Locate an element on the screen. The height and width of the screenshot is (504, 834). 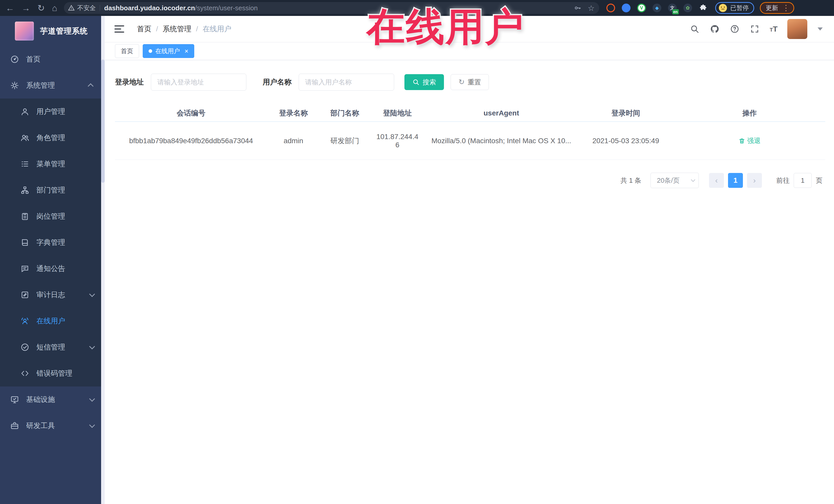
browser-update-button: 更新 ⋮ is located at coordinates (777, 8).